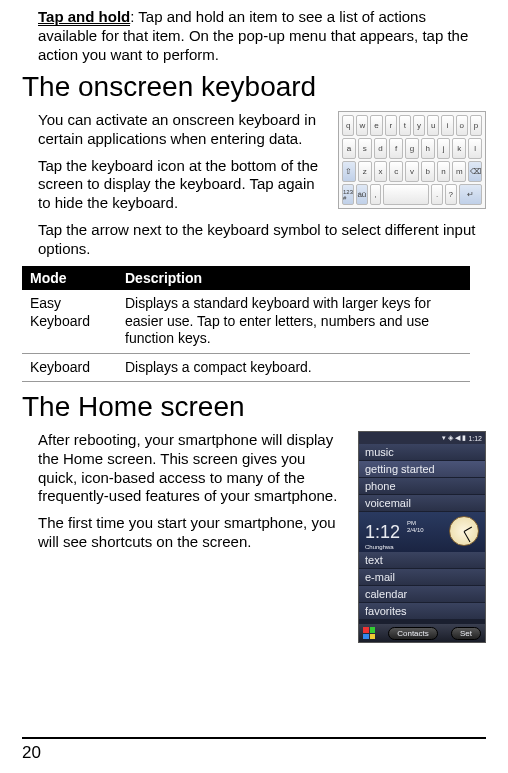 This screenshot has height=773, width=508. What do you see at coordinates (254, 408) in the screenshot?
I see `heading-home-screen: The Home screen` at bounding box center [254, 408].